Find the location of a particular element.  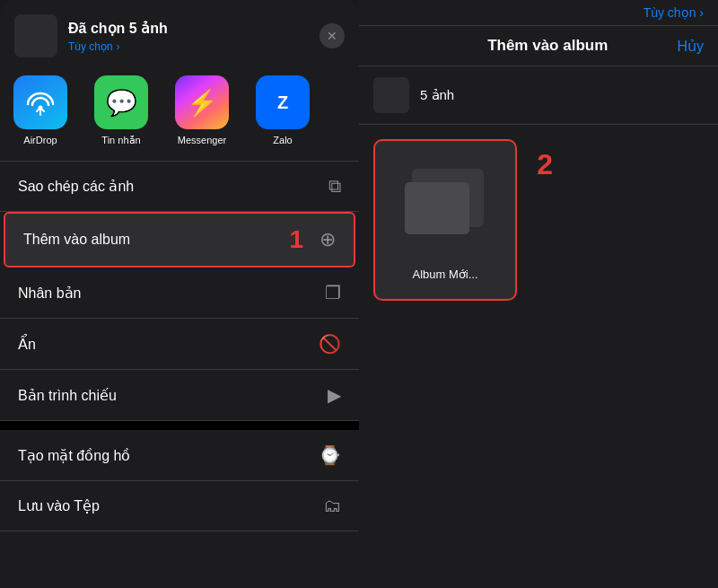

duplicate-label: Nhân bản is located at coordinates (50, 293).